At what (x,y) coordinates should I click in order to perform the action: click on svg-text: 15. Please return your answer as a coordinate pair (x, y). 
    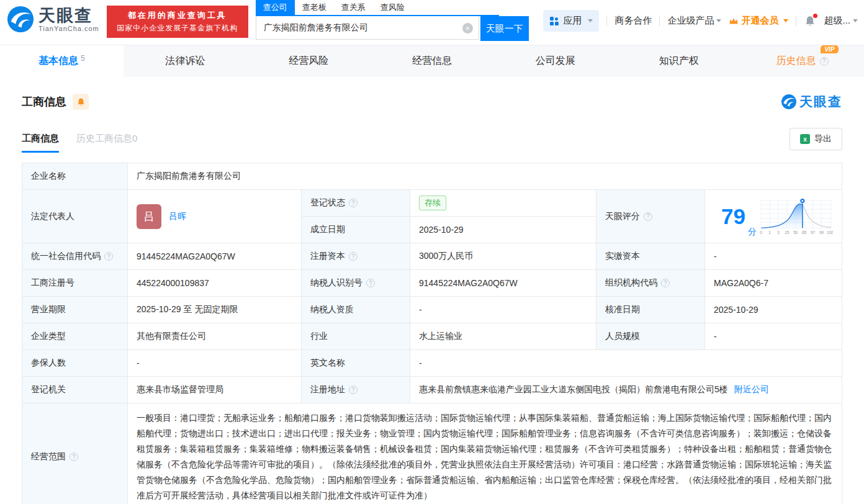
    Looking at the image, I should click on (787, 232).